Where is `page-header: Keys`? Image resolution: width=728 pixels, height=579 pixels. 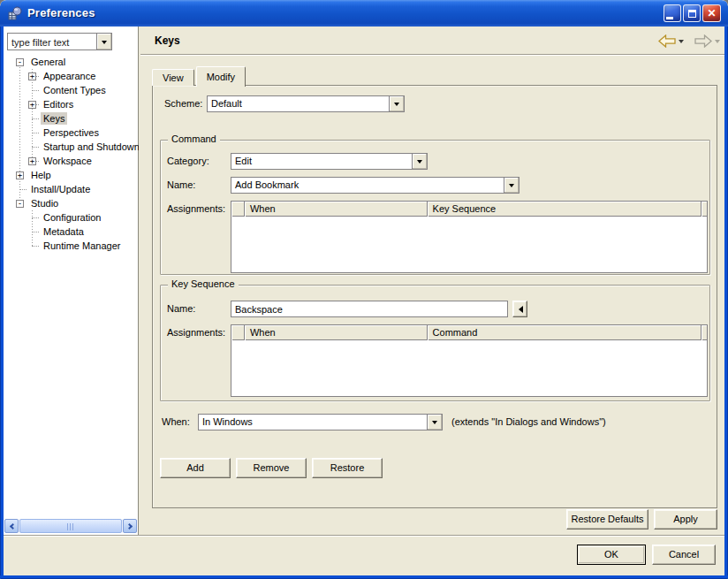
page-header: Keys is located at coordinates (433, 41).